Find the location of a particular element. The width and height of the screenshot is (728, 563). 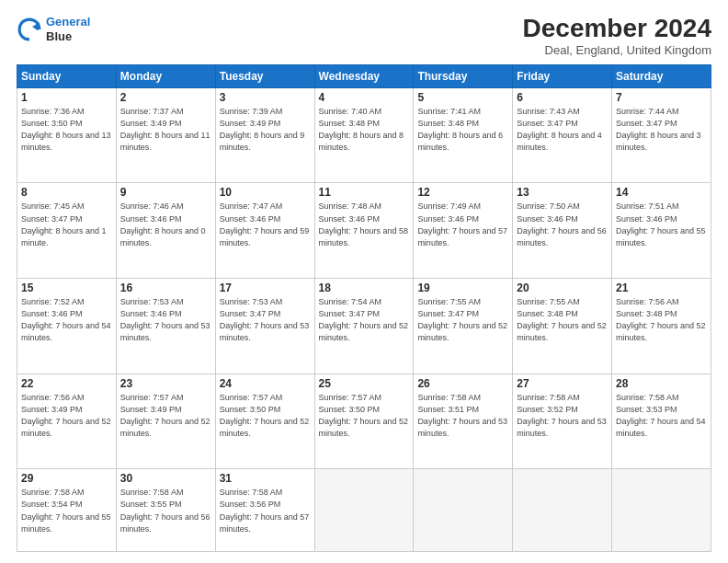

logo: General Blue is located at coordinates (53, 29).